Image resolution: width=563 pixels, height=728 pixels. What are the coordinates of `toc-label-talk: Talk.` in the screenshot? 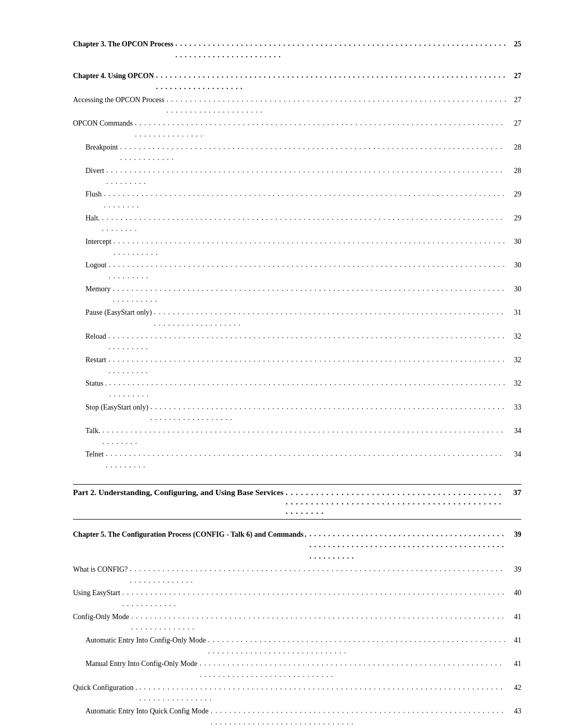 It's located at (93, 431).